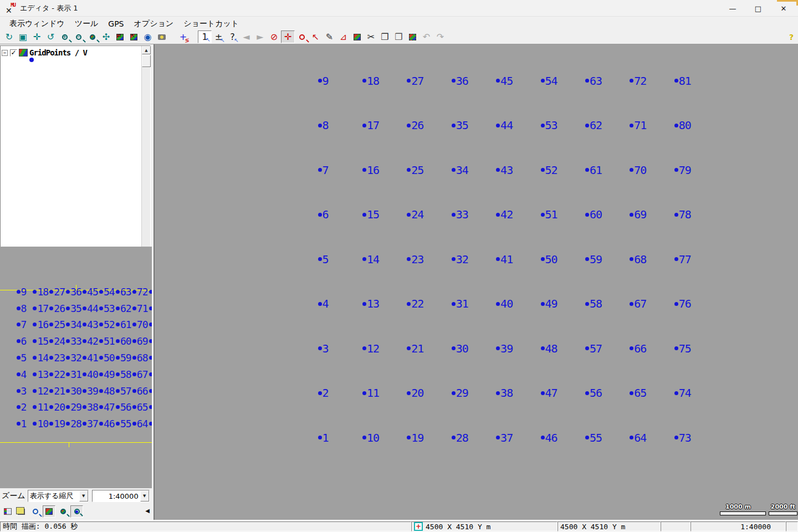  I want to click on select-one-button: 1↖, so click(205, 37).